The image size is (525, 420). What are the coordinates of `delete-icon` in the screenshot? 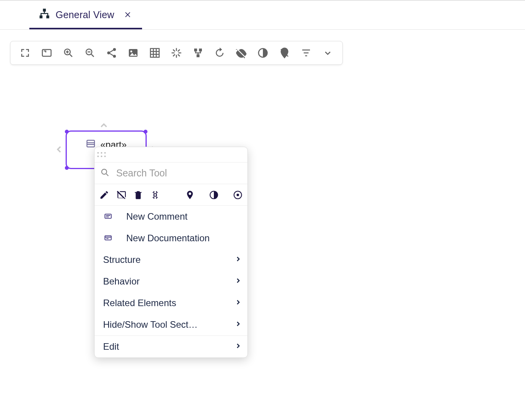 It's located at (138, 195).